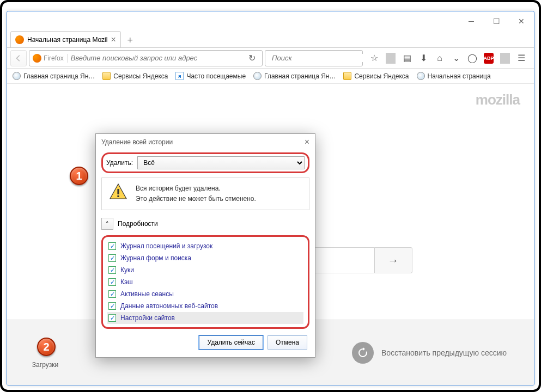 Image resolution: width=541 pixels, height=392 pixels. What do you see at coordinates (471, 21) in the screenshot?
I see `window-minimize-button: ─` at bounding box center [471, 21].